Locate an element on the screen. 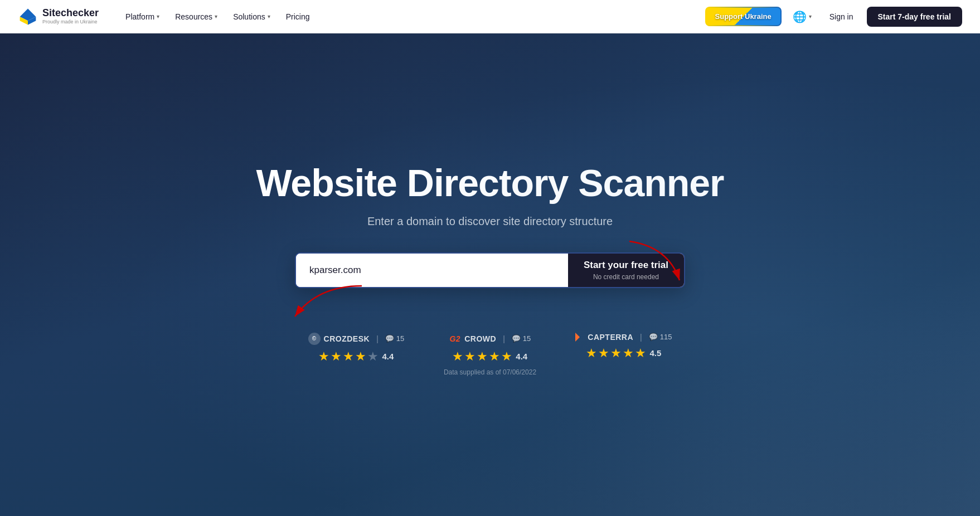  crozdesk-score: 4.4 is located at coordinates (388, 357).